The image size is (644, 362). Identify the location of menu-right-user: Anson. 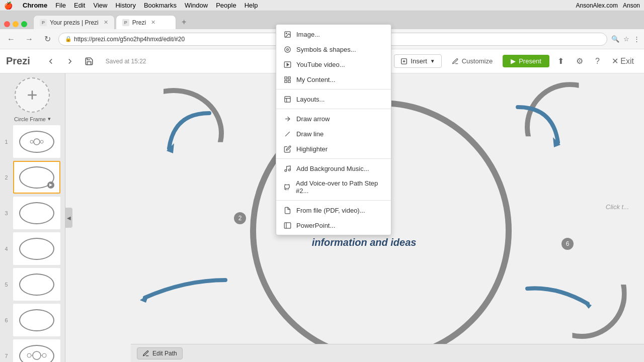
(631, 6).